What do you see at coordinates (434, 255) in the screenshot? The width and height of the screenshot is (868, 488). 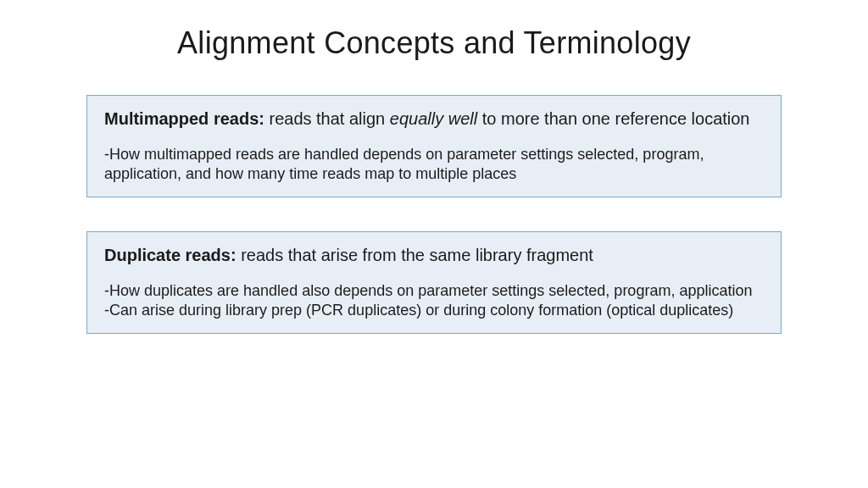 I see `definition-duplicate: Duplicate reads: reads that arise from t…` at bounding box center [434, 255].